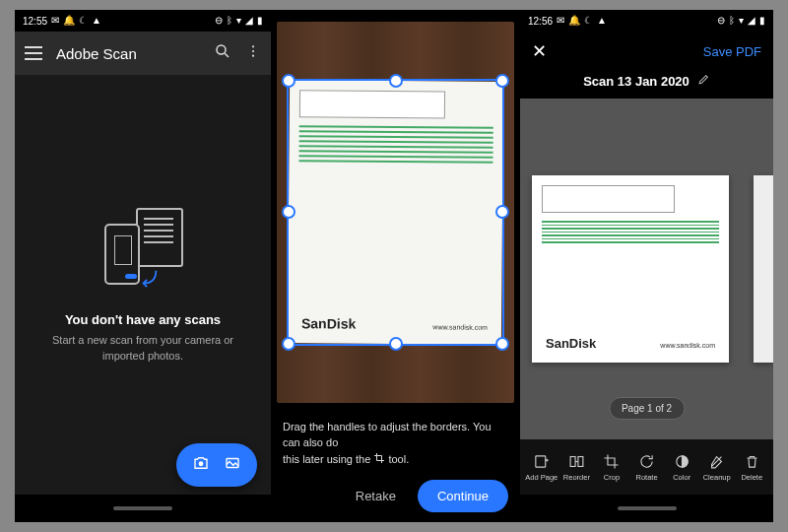 The width and height of the screenshot is (788, 532). I want to click on tool-reorder: Reorder, so click(577, 467).